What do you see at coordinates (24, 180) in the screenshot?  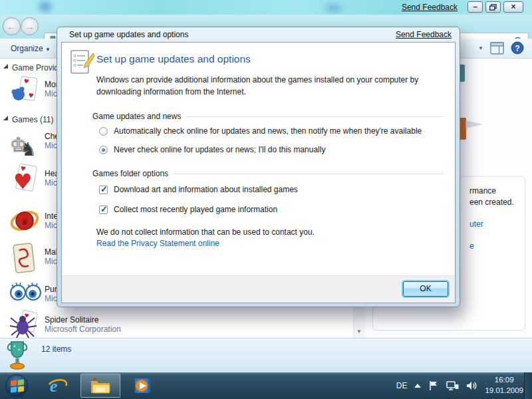 I see `hearts-icon: ♥ ♥` at bounding box center [24, 180].